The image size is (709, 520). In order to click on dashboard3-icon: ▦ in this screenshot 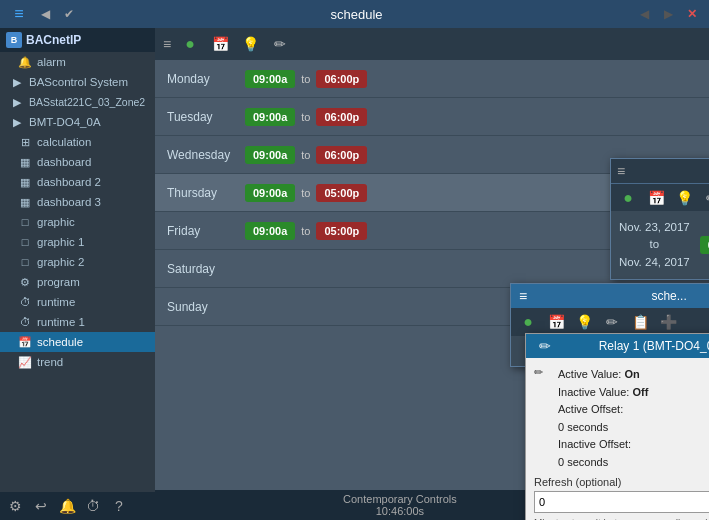, I will do `click(25, 202)`.